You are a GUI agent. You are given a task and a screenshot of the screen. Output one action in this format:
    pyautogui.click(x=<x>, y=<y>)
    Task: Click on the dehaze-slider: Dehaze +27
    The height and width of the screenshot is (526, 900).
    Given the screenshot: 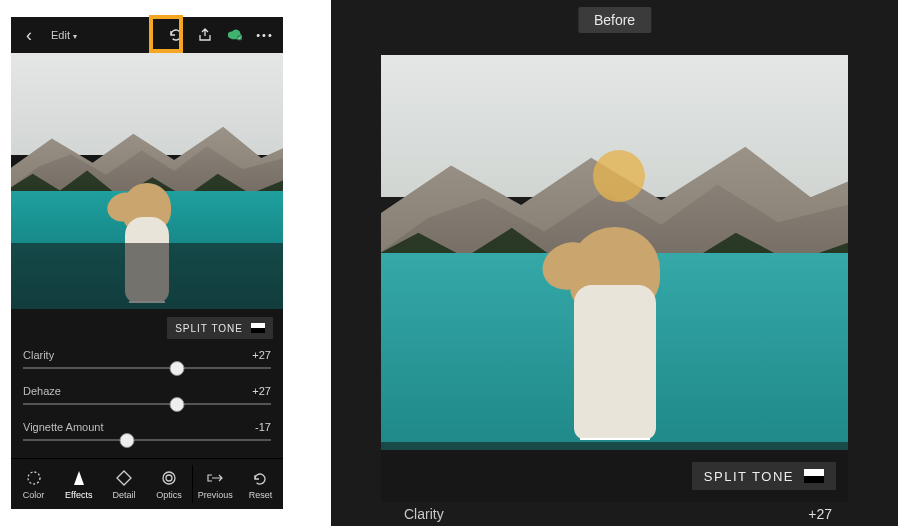 What is the action you would take?
    pyautogui.click(x=147, y=400)
    